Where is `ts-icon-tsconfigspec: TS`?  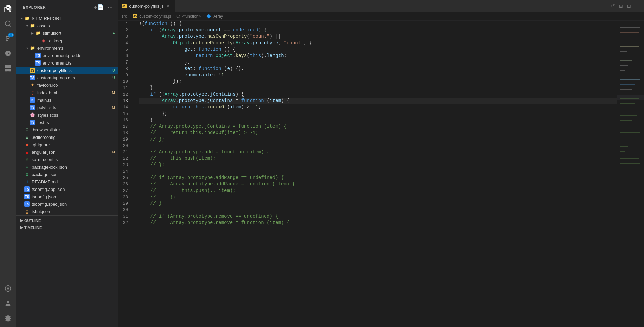
ts-icon-tsconfigspec: TS is located at coordinates (27, 204).